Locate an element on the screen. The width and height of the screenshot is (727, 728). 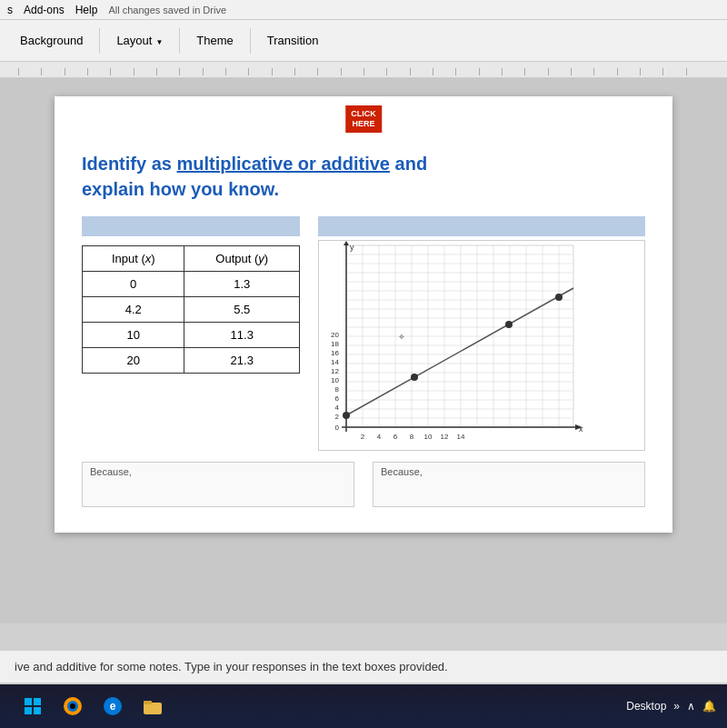
bottom-note-bar: ive and additive for some notes. Type in… is located at coordinates (364, 667).